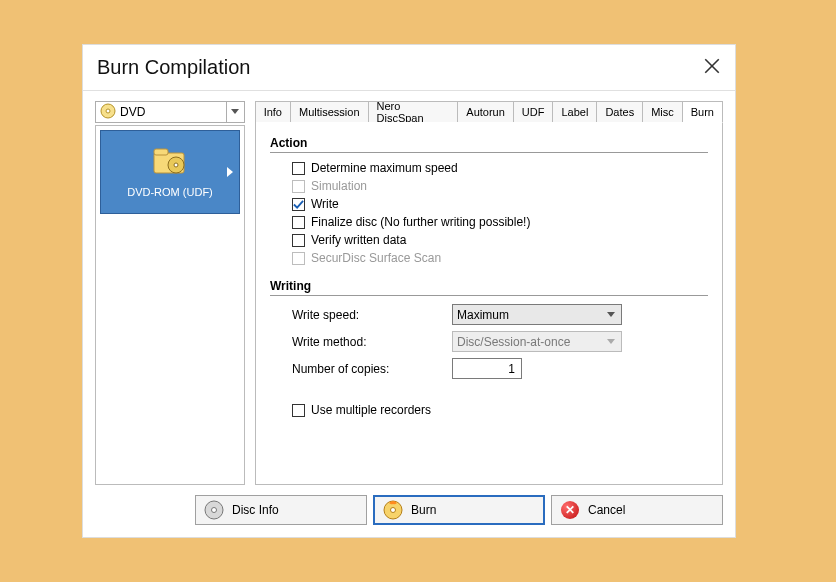  I want to click on write-speed-select: Maximum, so click(537, 314).